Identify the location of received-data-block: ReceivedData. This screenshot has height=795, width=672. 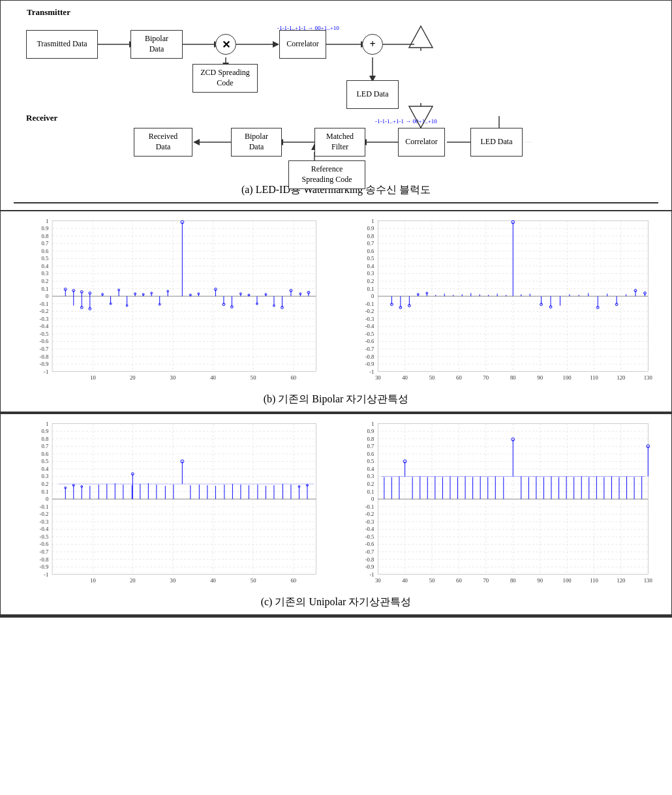
(163, 142).